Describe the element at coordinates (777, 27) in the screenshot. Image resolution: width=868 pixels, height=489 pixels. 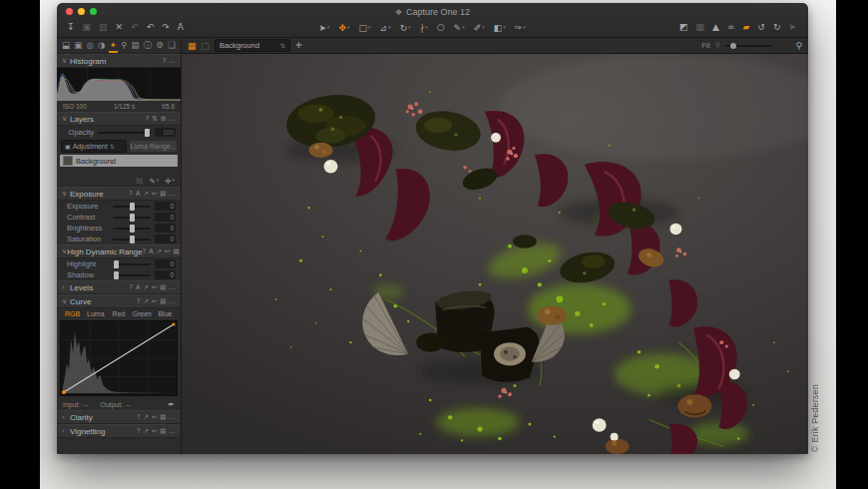
I see `rotate-right-icon: ↻` at that location.